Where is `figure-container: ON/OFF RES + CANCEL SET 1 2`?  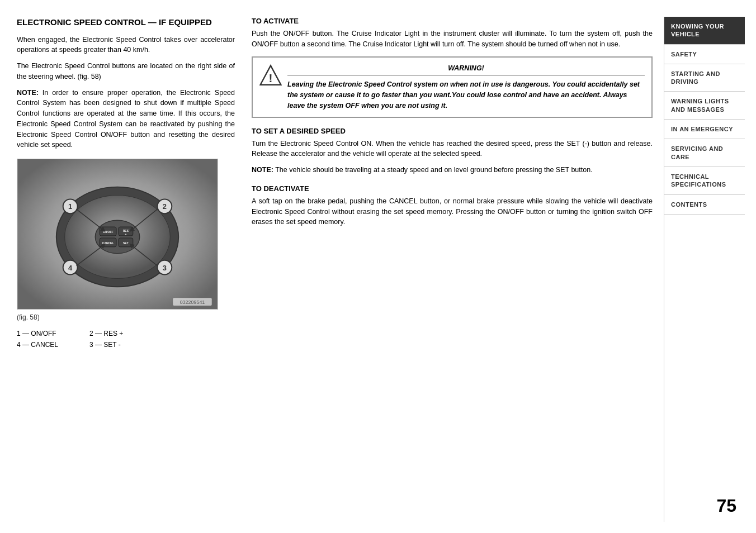 figure-container: ON/OFF RES + CANCEL SET 1 2 is located at coordinates (117, 234).